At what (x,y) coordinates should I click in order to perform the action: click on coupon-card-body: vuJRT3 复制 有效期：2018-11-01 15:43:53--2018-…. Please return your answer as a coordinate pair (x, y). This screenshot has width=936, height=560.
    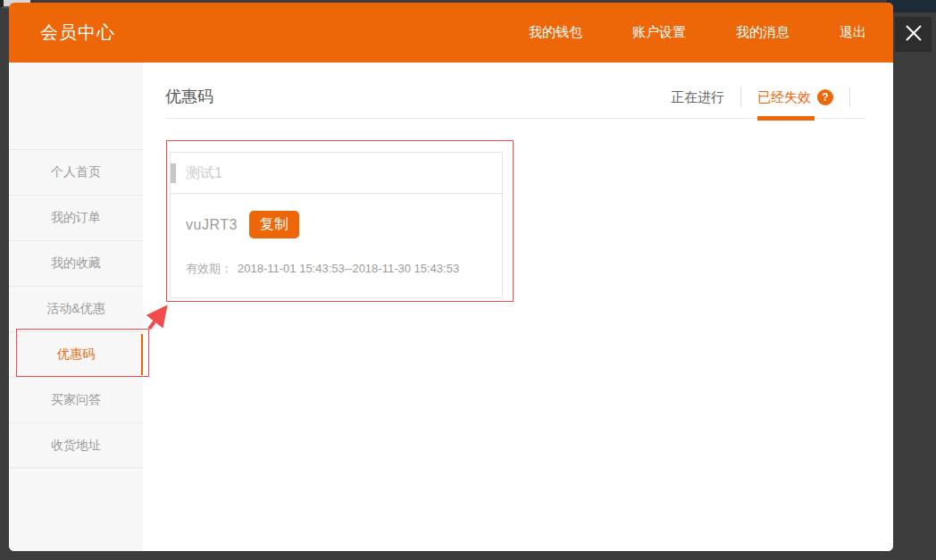
    Looking at the image, I should click on (336, 246).